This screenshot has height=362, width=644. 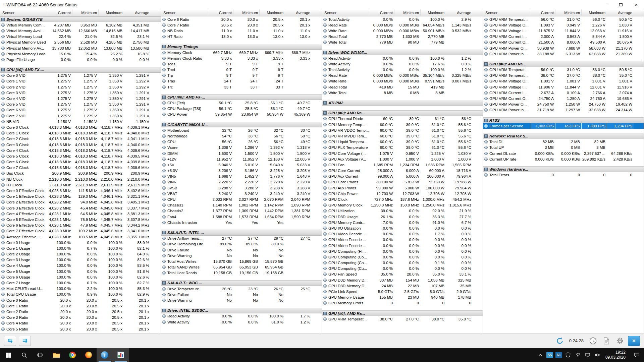 What do you see at coordinates (402, 42) in the screenshot?
I see `sensor-row-write-total: Write Total779 MB90 MB779 MB` at bounding box center [402, 42].